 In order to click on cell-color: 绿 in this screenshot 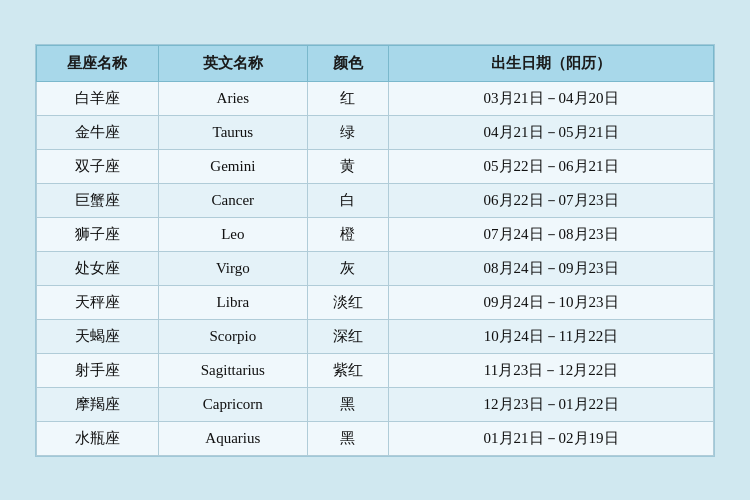, I will do `click(348, 132)`.